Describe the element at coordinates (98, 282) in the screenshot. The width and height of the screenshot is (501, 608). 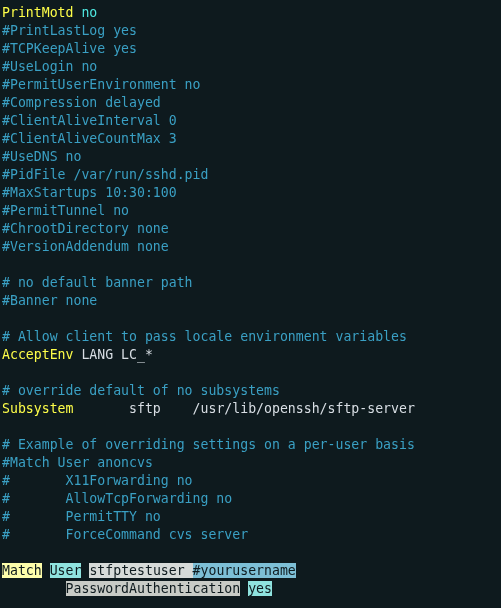
I see `token-comment: # no default banner path` at that location.